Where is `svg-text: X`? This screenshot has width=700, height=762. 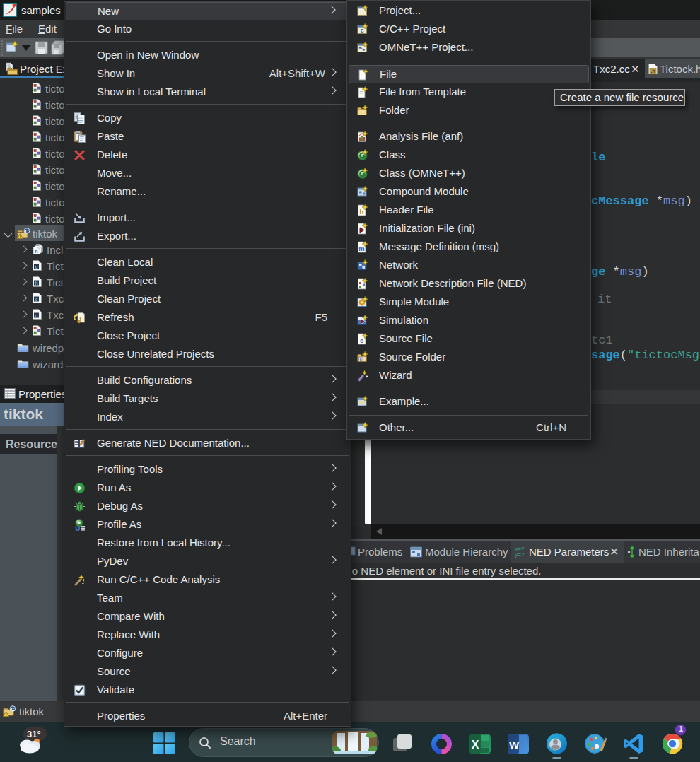 svg-text: X is located at coordinates (475, 745).